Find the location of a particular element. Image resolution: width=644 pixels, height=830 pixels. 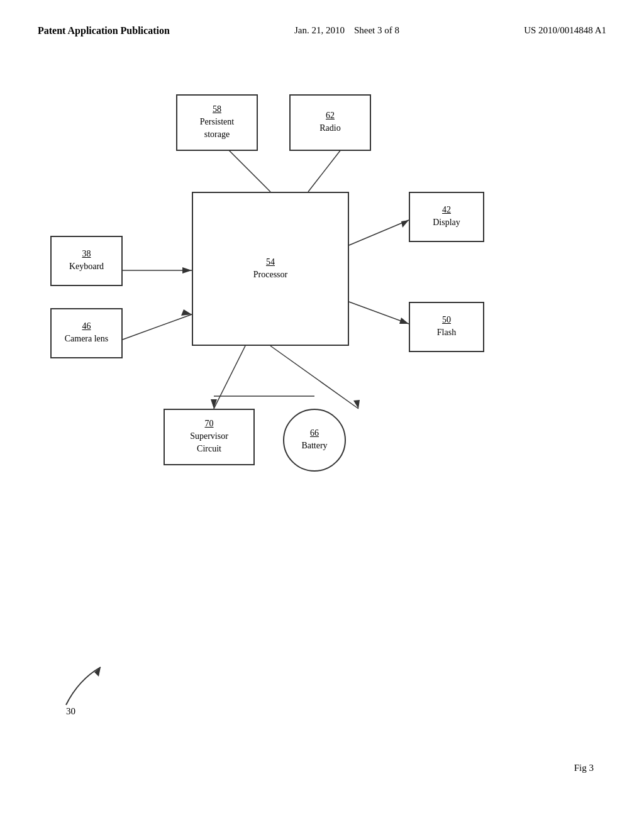

keyboard-box: 38 Keyboard is located at coordinates (87, 261).